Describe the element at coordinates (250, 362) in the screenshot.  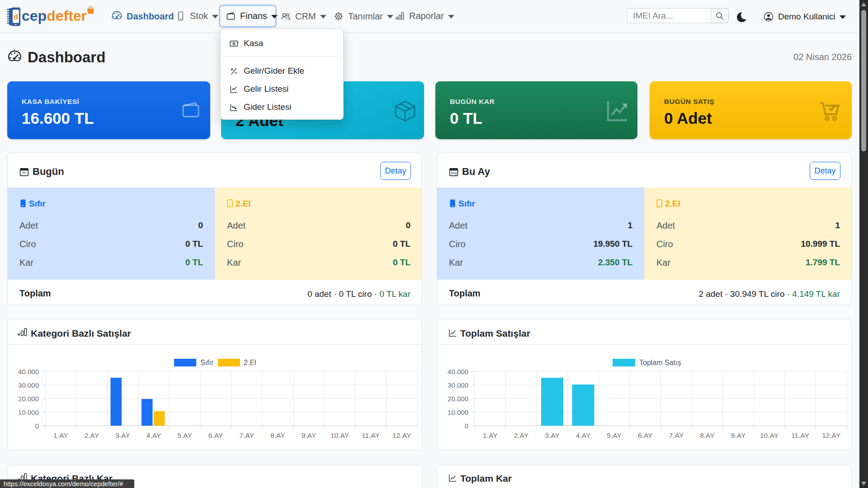
I see `svg-text: 2.El` at that location.